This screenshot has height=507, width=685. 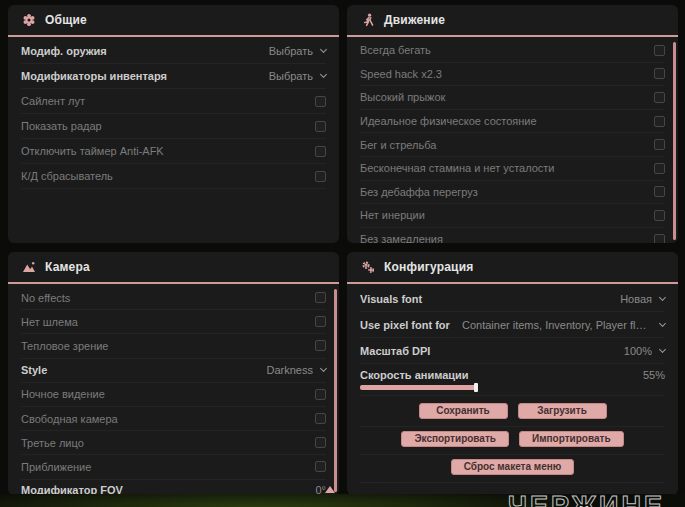 I want to click on row-label: Бесконечная стамина и нет усталости, so click(x=458, y=168).